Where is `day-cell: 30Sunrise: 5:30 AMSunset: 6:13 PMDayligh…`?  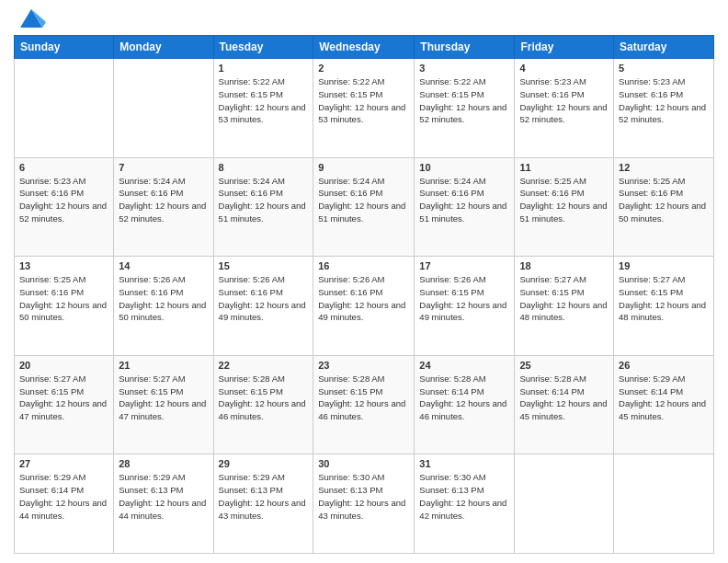
day-cell: 30Sunrise: 5:30 AMSunset: 6:13 PMDayligh… is located at coordinates (364, 504).